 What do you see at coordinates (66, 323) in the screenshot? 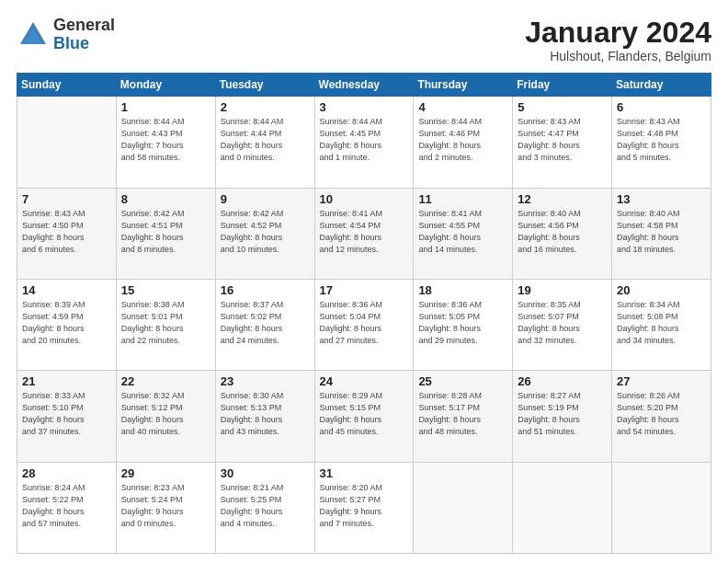
I see `day-info: Sunrise: 8:39 AM Sunset: 4:59 PM Dayligh…` at bounding box center [66, 323].